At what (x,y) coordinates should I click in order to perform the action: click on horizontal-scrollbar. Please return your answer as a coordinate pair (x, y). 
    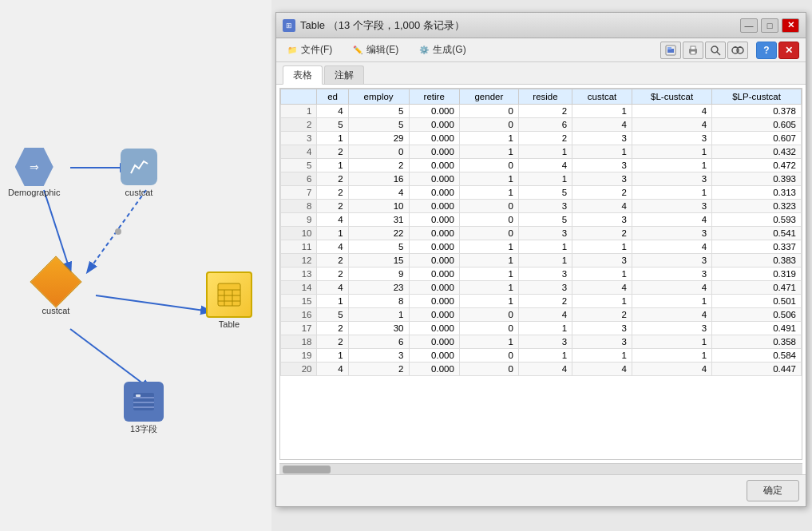
    Looking at the image, I should click on (541, 469).